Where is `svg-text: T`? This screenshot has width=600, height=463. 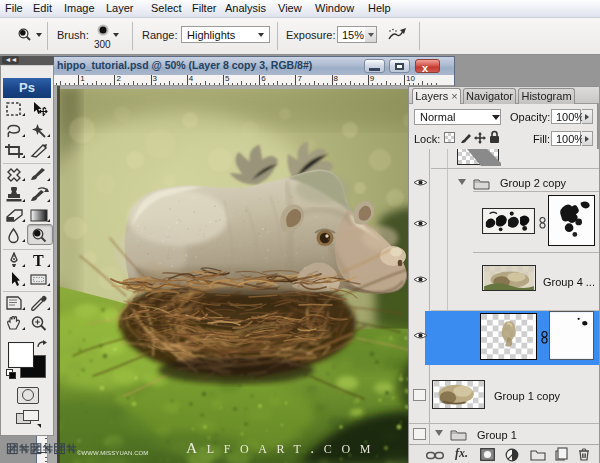
svg-text: T is located at coordinates (38, 260).